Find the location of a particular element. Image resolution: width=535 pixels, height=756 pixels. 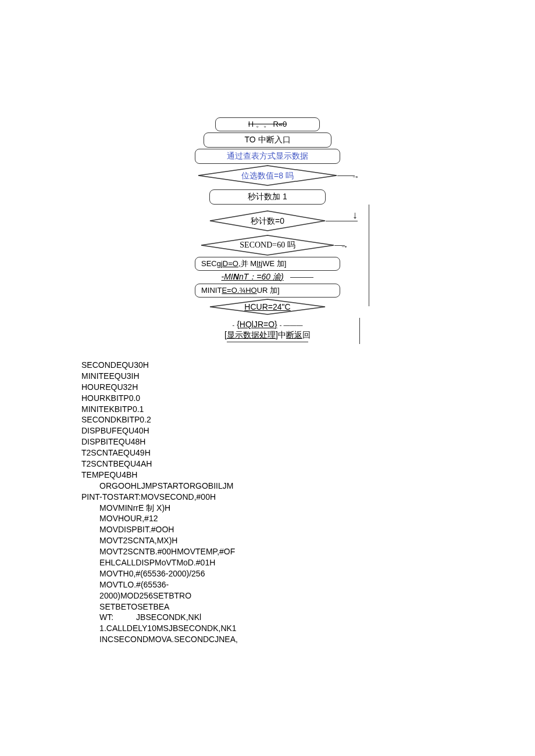

arrow-right-icon-2: → is located at coordinates (344, 246).